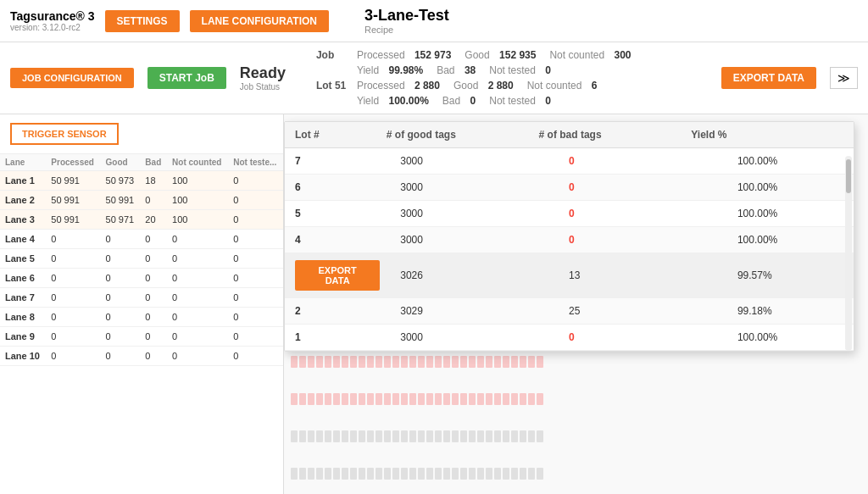 This screenshot has height=494, width=868. I want to click on start-job-button: START JoB, so click(186, 78).